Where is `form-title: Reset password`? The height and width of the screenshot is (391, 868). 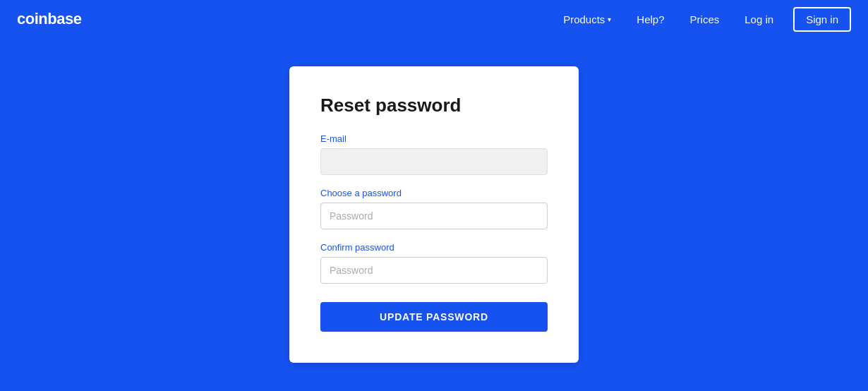
form-title: Reset password is located at coordinates (434, 106).